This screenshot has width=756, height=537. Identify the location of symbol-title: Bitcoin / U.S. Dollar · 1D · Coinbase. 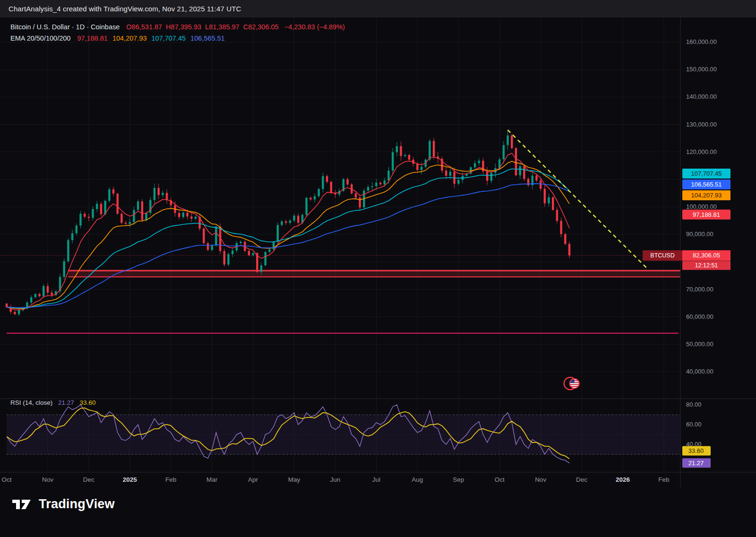
(65, 27).